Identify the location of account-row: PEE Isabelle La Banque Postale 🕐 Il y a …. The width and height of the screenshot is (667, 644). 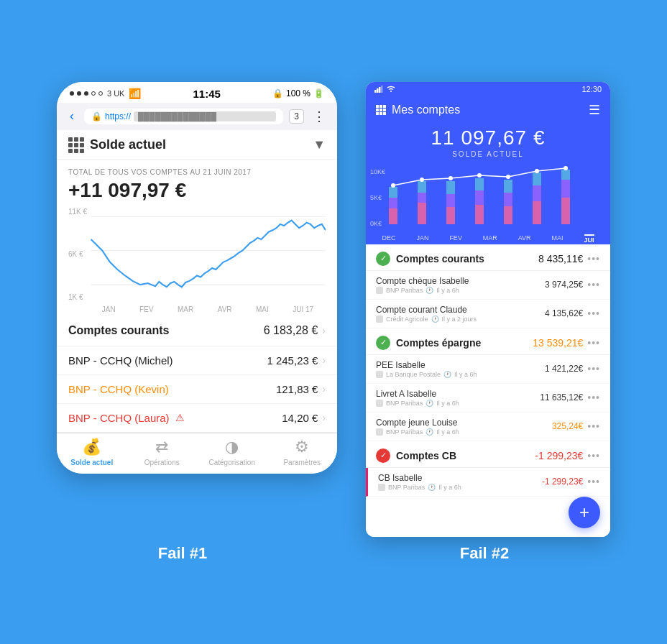
(488, 369).